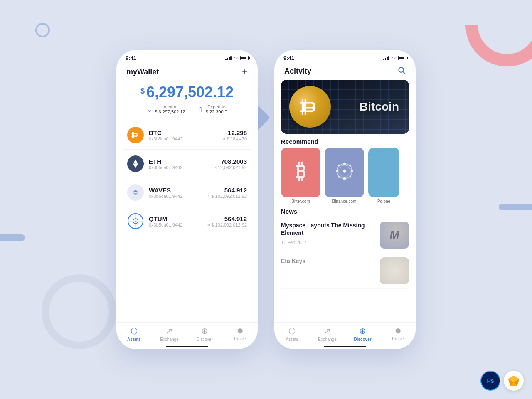 The width and height of the screenshot is (532, 399). Describe the element at coordinates (187, 57) in the screenshot. I see `status-bar-1: 9:41 ∿` at that location.